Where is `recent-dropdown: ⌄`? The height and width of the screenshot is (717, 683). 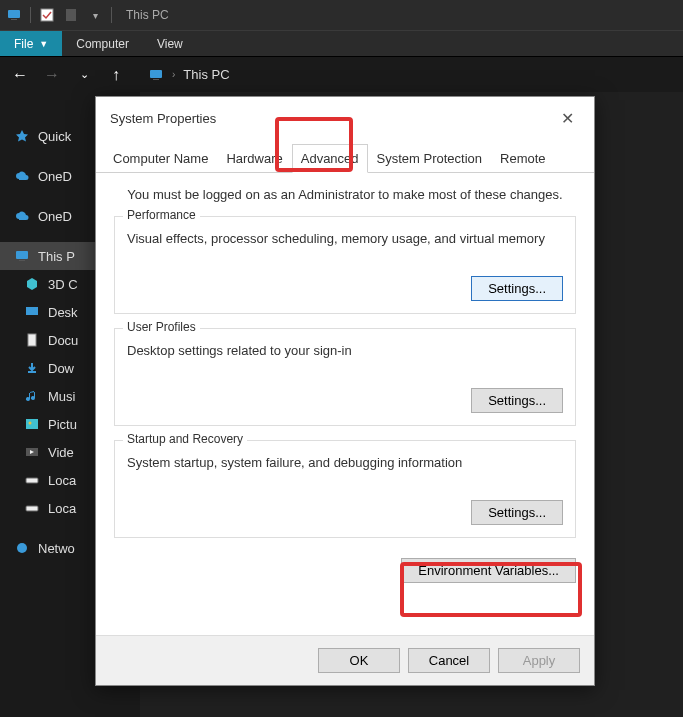 recent-dropdown: ⌄ is located at coordinates (84, 74).